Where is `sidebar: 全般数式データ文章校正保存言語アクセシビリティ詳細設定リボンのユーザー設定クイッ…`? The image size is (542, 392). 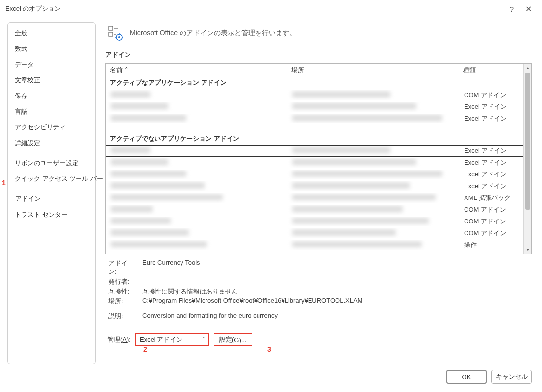
sidebar: 全般数式データ文章校正保存言語アクセシビリティ詳細設定リボンのユーザー設定クイッ… is located at coordinates (52, 193).